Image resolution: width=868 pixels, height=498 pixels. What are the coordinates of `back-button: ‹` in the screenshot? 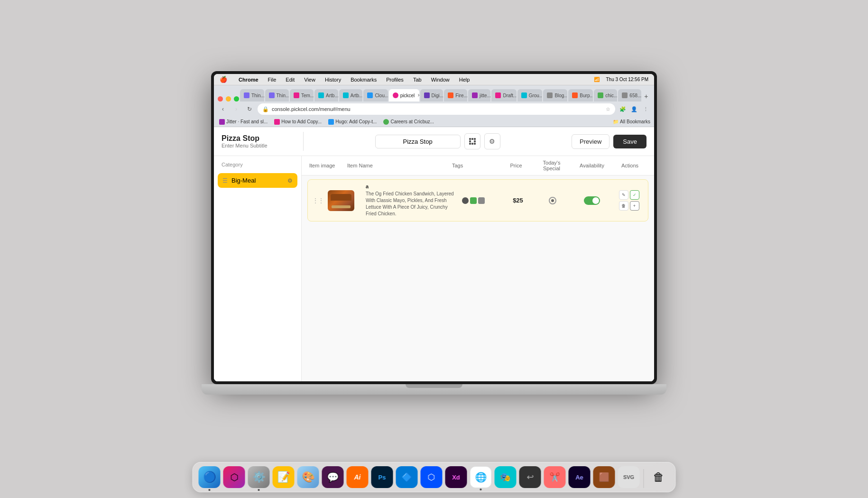 It's located at (223, 109).